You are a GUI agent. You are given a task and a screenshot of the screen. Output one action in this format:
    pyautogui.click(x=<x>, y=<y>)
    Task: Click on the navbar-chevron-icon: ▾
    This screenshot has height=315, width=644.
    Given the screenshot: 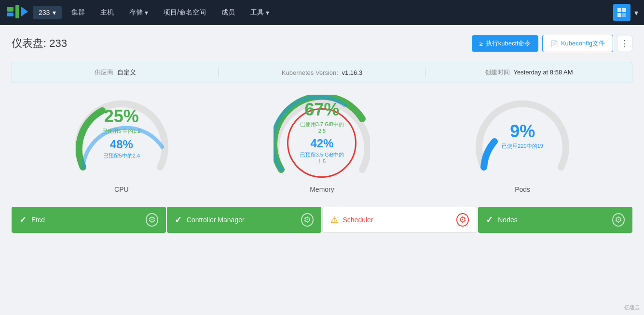 What is the action you would take?
    pyautogui.click(x=636, y=13)
    